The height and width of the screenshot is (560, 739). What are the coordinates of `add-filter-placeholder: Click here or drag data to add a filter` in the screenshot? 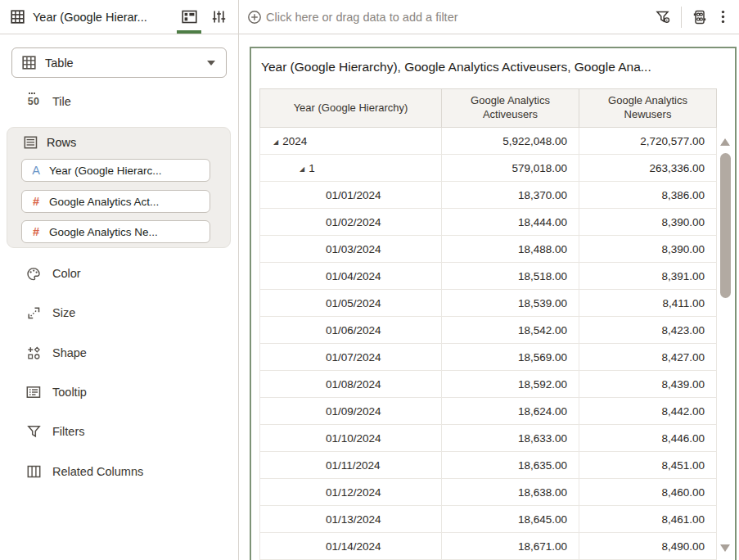 It's located at (362, 17).